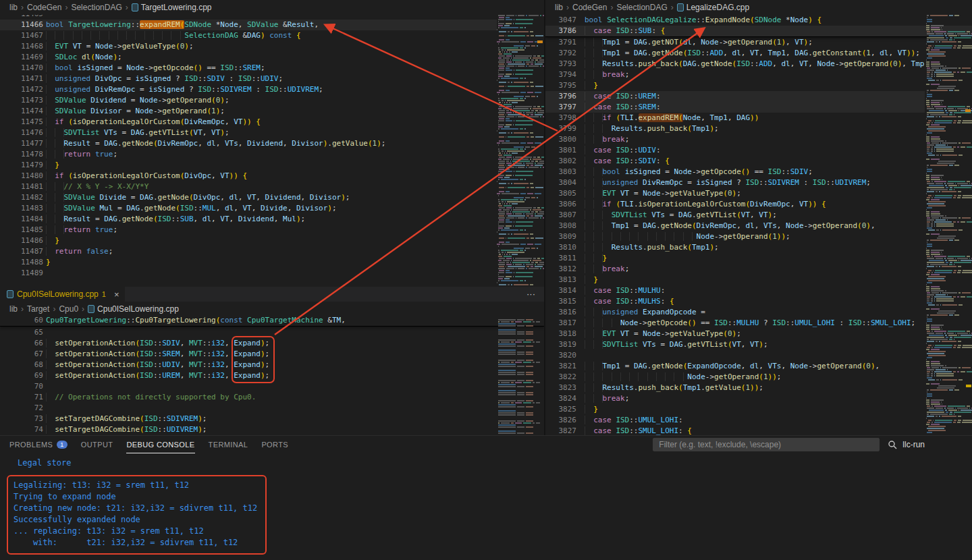  Describe the element at coordinates (97, 445) in the screenshot. I see `panel-tab-output: OUTPUT` at that location.